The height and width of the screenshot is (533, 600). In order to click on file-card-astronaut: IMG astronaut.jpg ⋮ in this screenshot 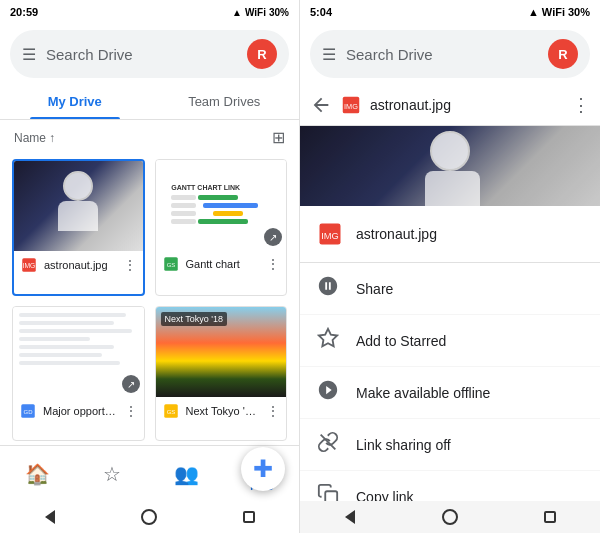, I will do `click(78, 228)`.